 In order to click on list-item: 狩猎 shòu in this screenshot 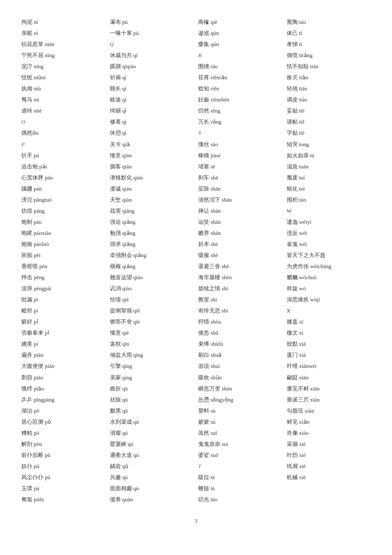, I will do `click(240, 322)`.